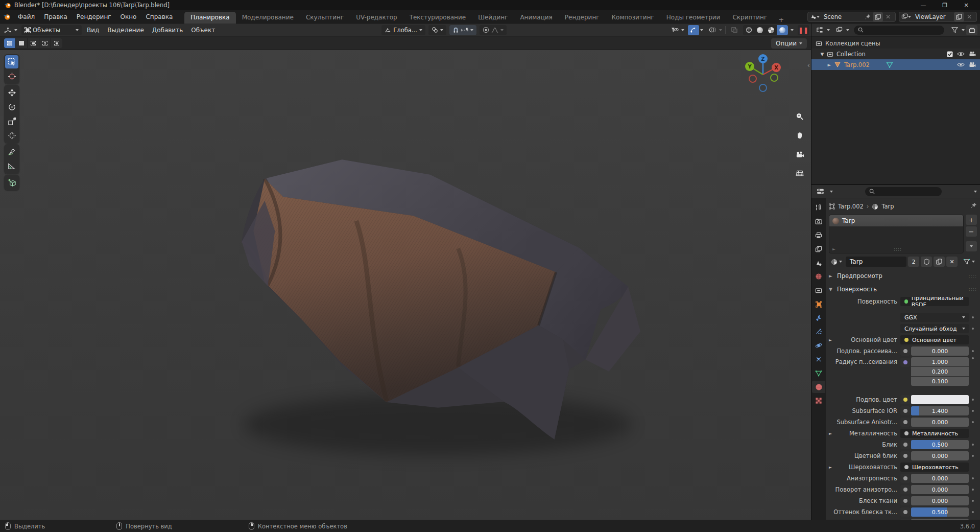 This screenshot has width=980, height=532. I want to click on radius-y-value: 0.200, so click(940, 372).